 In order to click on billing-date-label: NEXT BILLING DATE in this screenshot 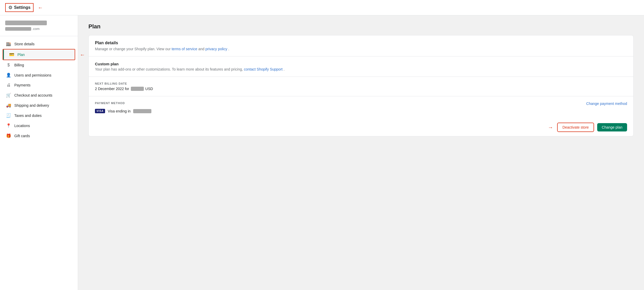, I will do `click(361, 84)`.